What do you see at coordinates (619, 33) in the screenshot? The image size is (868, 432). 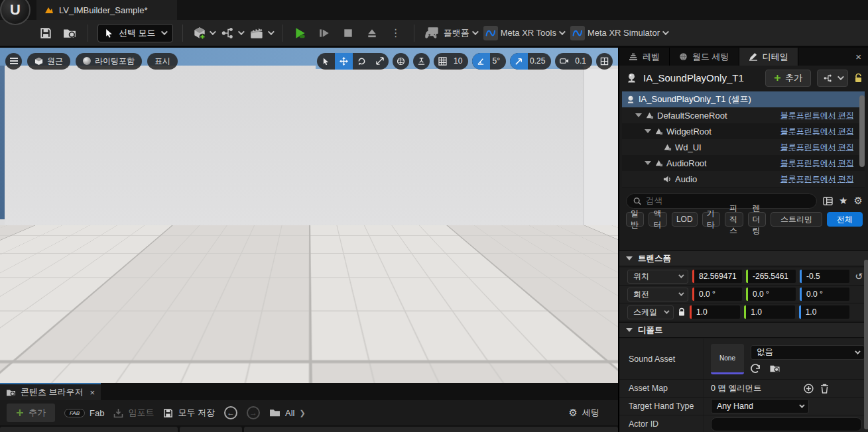 I see `meta-xr-simulator-dropdown: Meta XR Simulator` at bounding box center [619, 33].